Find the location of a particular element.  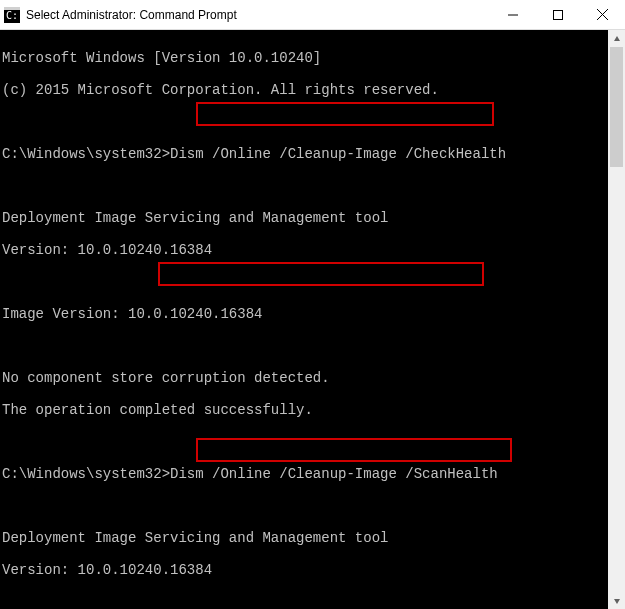

output-line: No component store corruption detected. is located at coordinates (304, 378).